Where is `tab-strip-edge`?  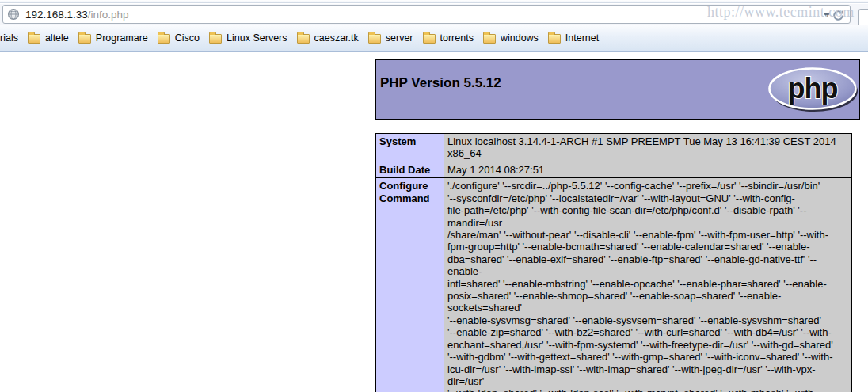 tab-strip-edge is located at coordinates (434, 2).